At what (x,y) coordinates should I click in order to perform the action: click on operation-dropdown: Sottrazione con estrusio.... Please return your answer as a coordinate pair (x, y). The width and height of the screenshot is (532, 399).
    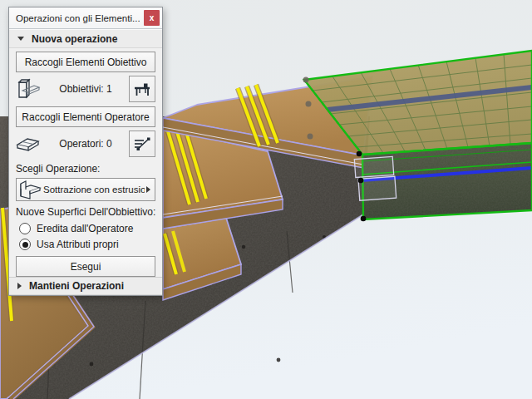
    Looking at the image, I should click on (86, 190).